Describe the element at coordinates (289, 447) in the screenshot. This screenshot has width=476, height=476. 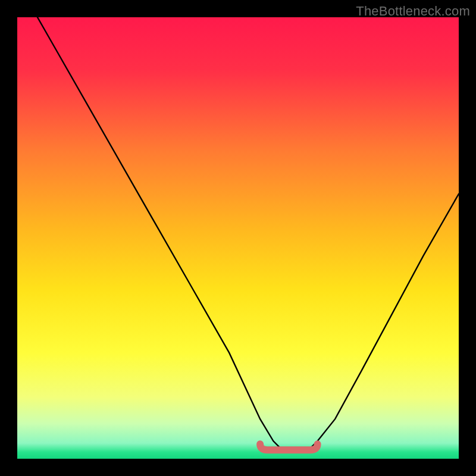
I see `optimal-range-marker` at that location.